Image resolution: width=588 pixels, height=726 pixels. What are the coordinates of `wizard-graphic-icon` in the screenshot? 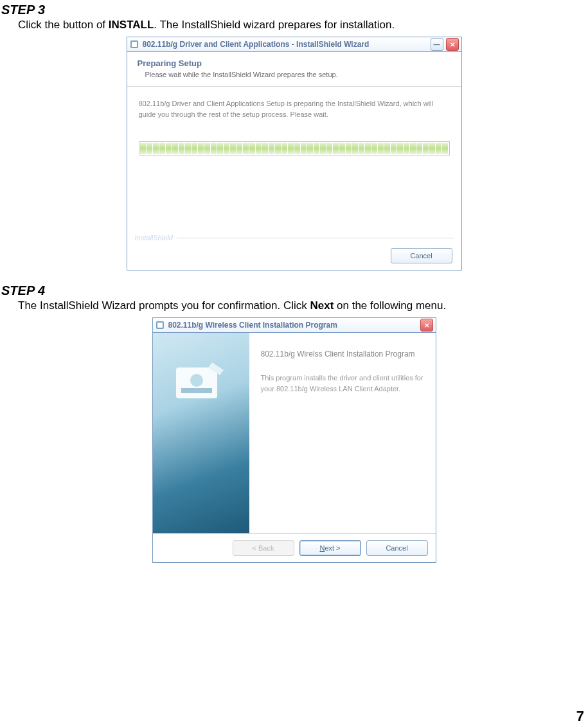 It's located at (199, 388).